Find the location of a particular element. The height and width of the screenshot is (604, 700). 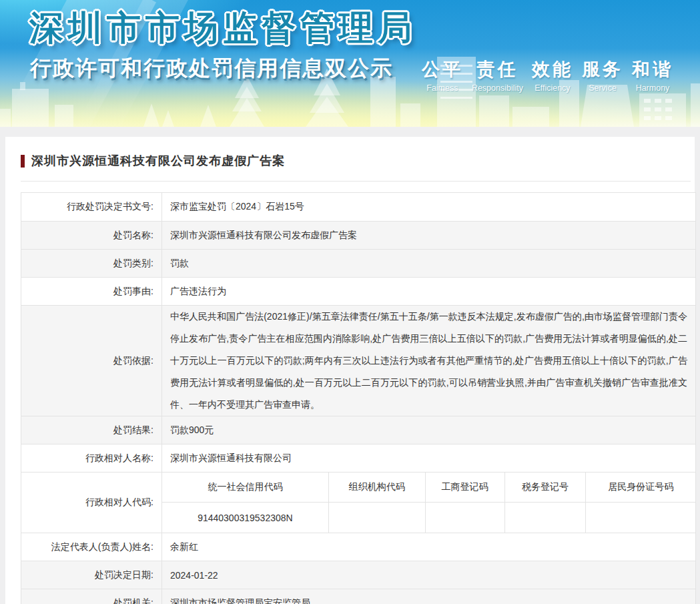

row-label: 行政处罚决定书文号: is located at coordinates (91, 207).